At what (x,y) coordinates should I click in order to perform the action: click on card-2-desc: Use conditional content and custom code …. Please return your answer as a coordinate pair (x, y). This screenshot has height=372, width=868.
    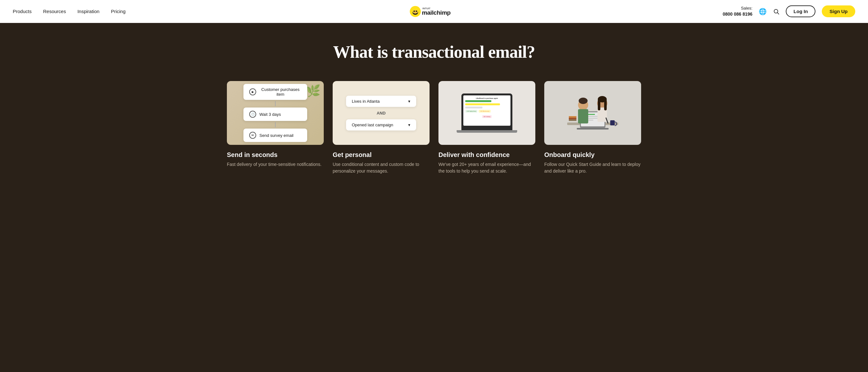
    Looking at the image, I should click on (381, 168).